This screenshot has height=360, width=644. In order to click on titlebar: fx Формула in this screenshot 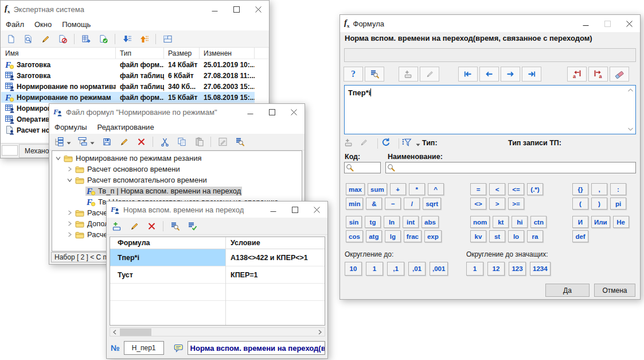, I will do `click(490, 24)`.